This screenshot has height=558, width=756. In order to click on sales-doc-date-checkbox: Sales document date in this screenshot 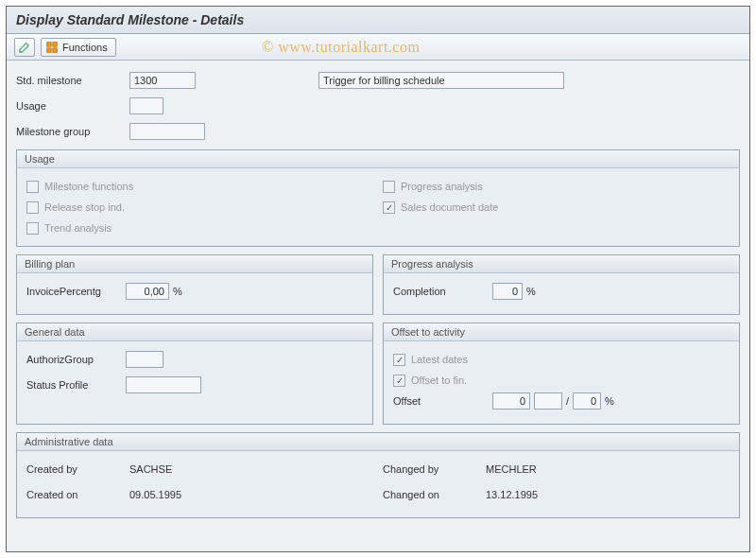, I will do `click(556, 207)`.